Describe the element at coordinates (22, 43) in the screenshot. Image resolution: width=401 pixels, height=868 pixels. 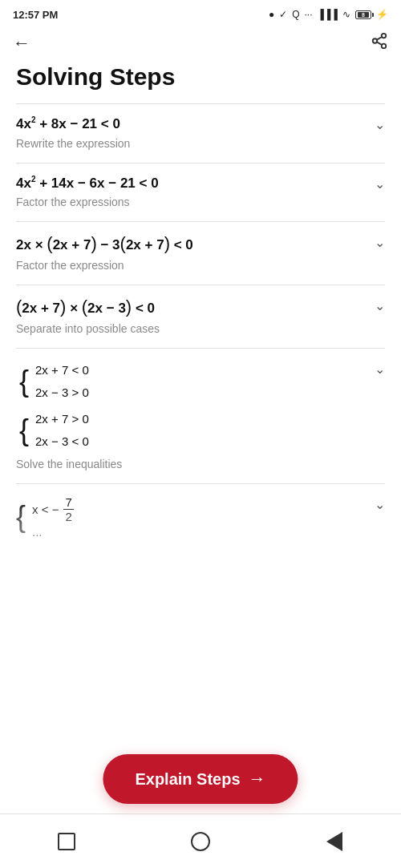
I see `back-button: ←` at that location.